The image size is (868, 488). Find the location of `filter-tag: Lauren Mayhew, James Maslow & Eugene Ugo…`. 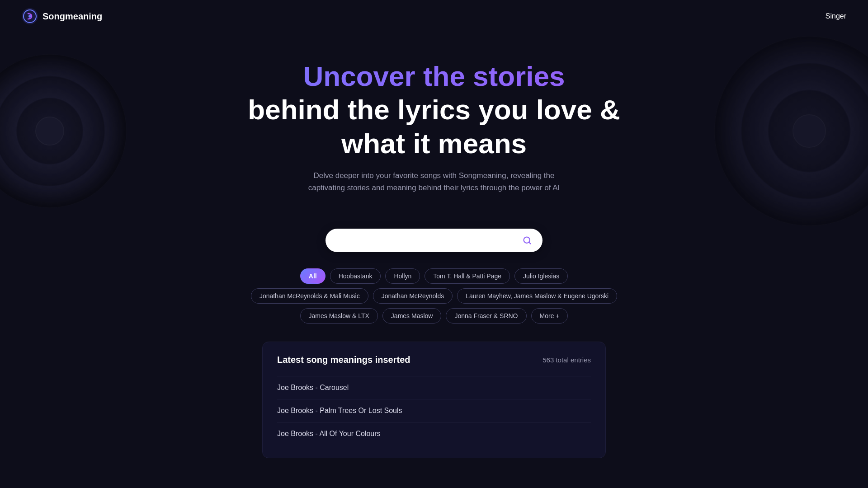

filter-tag: Lauren Mayhew, James Maslow & Eugene Ugo… is located at coordinates (537, 296).